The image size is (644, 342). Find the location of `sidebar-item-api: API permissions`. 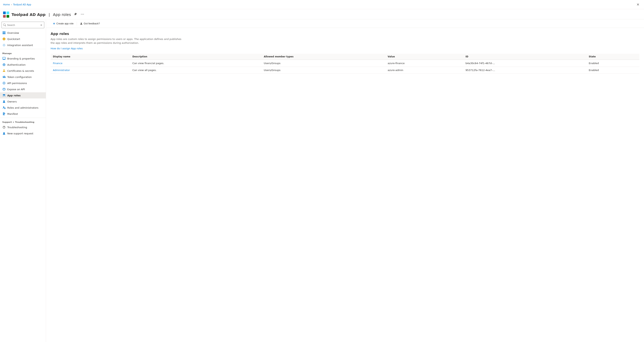

sidebar-item-api: API permissions is located at coordinates (23, 83).